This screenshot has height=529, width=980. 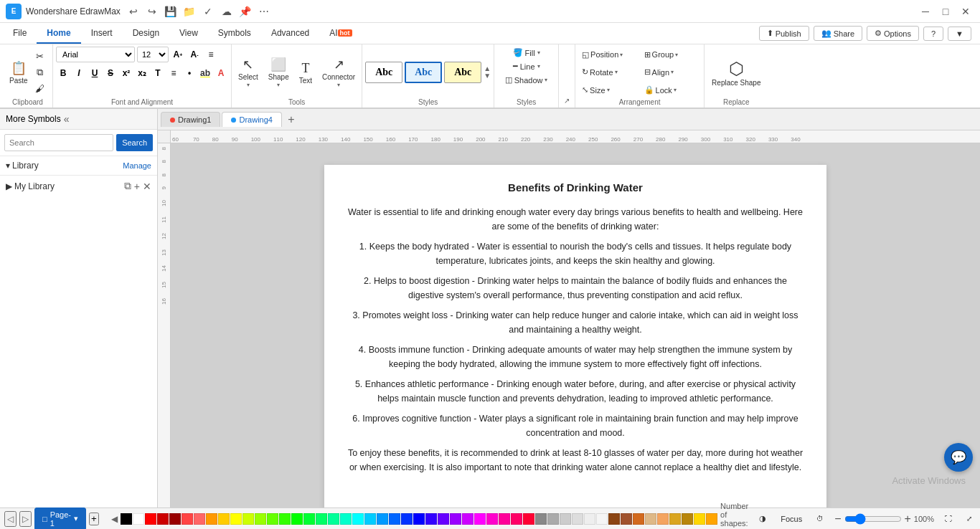 I want to click on copy-button: ⧉, so click(x=40, y=72).